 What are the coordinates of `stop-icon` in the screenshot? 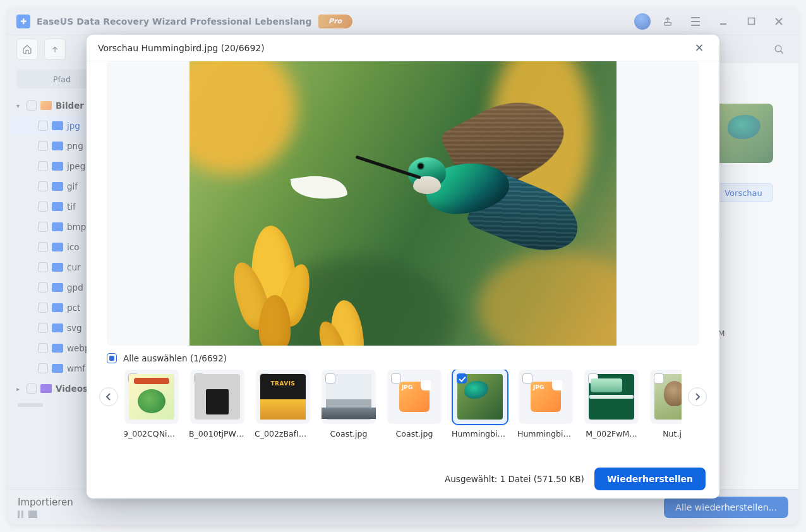 It's located at (33, 514).